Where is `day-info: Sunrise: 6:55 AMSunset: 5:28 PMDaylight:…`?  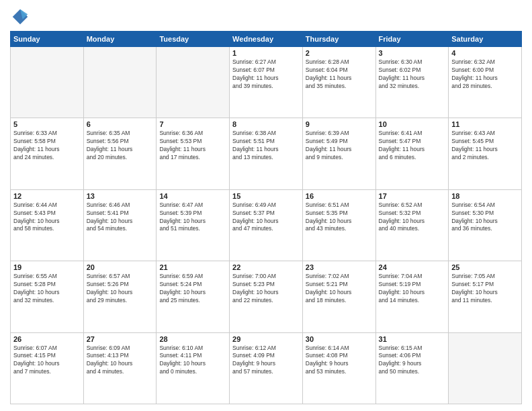 day-info: Sunrise: 6:55 AMSunset: 5:28 PMDaylight:… is located at coordinates (47, 289).